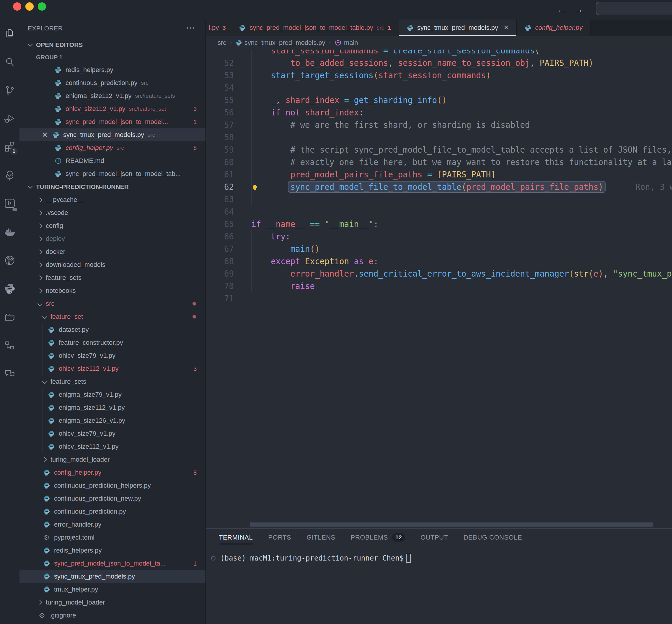 This screenshot has height=624, width=672. I want to click on open-editor-item: continuous_prediction.pysrc, so click(113, 83).